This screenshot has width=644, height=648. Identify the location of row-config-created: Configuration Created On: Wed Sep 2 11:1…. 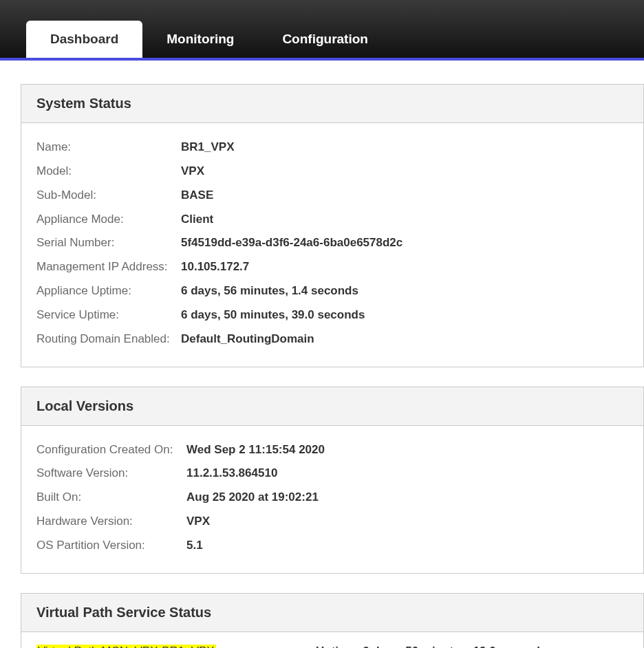
(332, 450).